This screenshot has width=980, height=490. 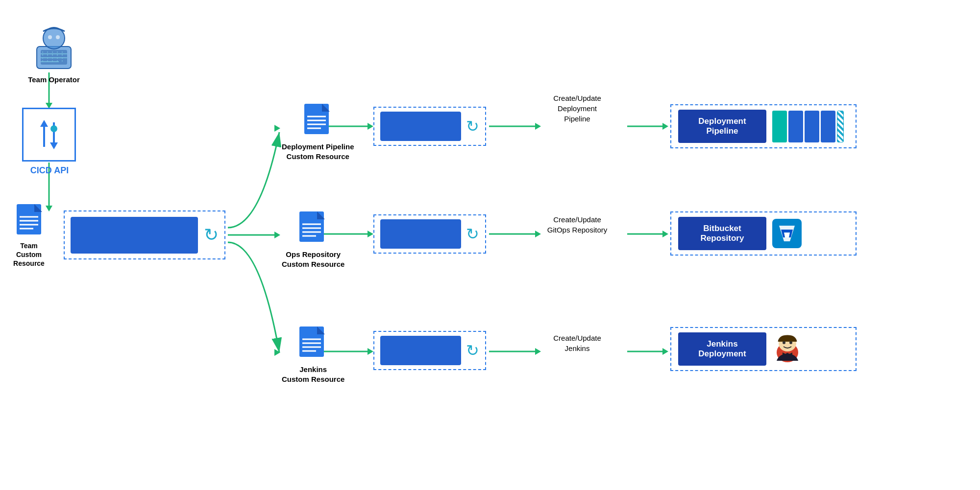 I want to click on ops-repo-op-box: ↻, so click(x=430, y=234).